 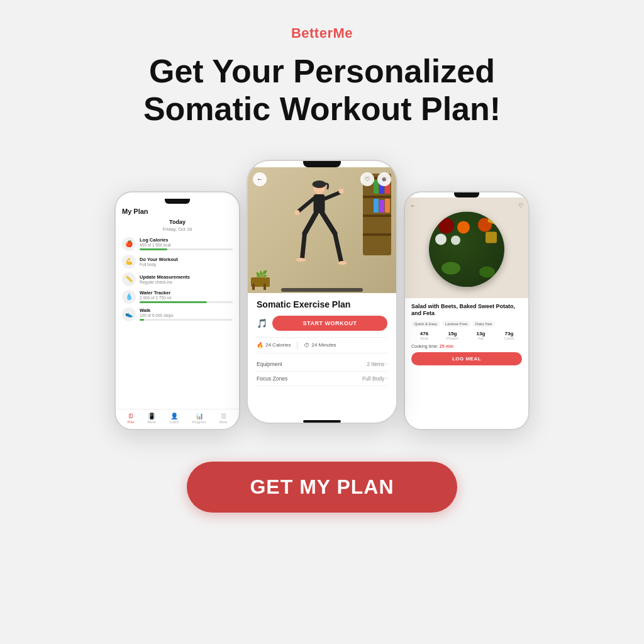 I want to click on tag-quick: Quick & Easy, so click(x=426, y=324).